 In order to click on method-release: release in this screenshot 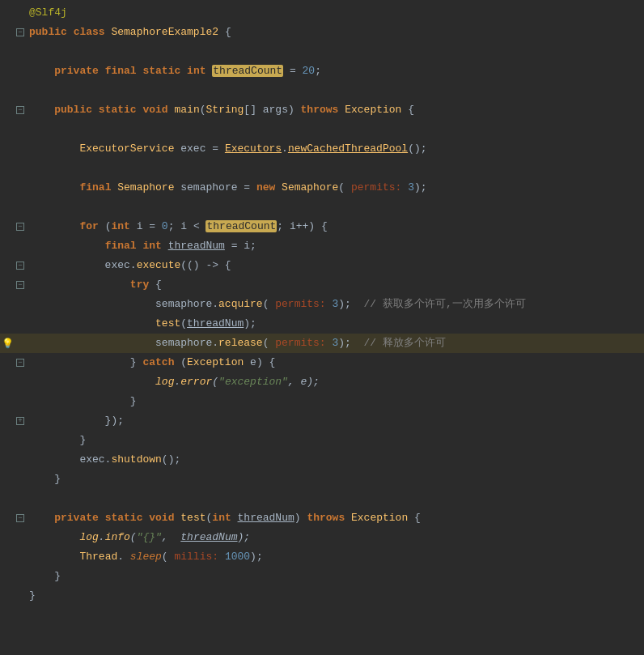, I will do `click(241, 343)`.